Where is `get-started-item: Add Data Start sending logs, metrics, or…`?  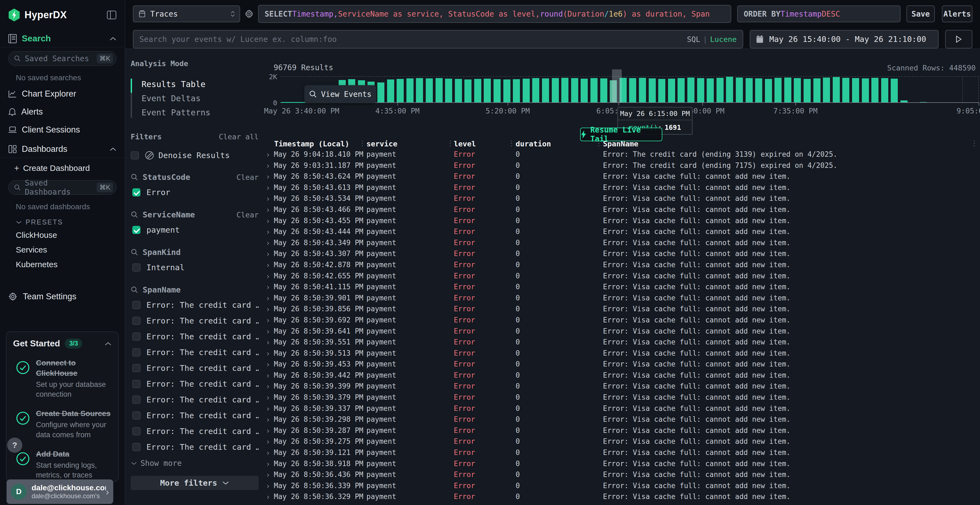
get-started-item: Add Data Start sending logs, metrics, or… is located at coordinates (62, 465).